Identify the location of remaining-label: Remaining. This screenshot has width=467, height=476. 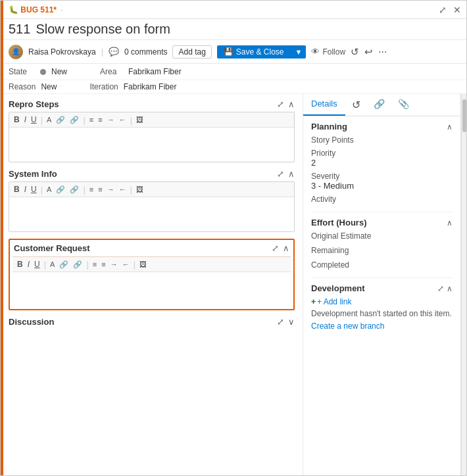
(381, 250).